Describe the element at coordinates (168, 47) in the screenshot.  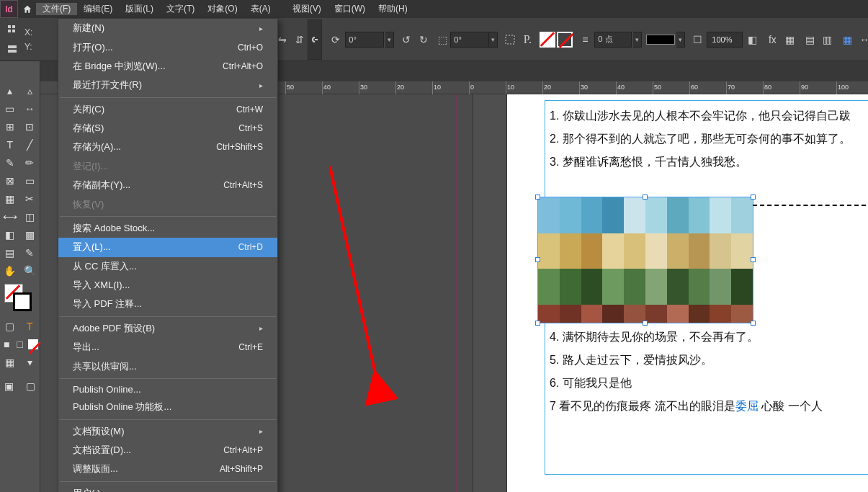
I see `mi-open: 打开(O)...Ctrl+O` at that location.